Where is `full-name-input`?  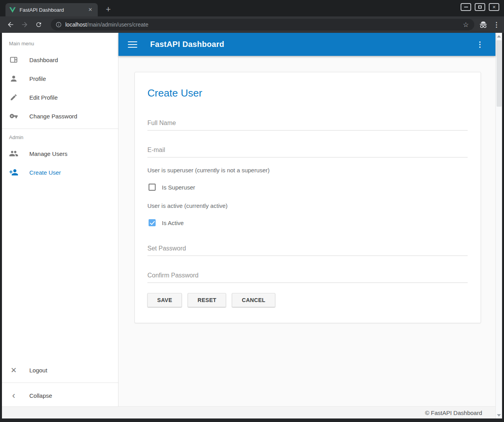
full-name-input is located at coordinates (307, 125).